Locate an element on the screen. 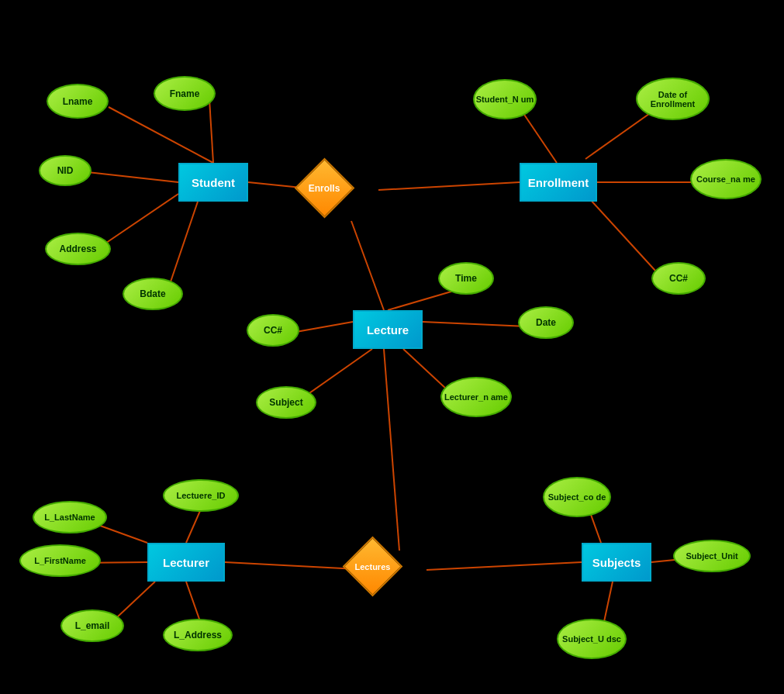  attr-fname: Fname is located at coordinates (185, 93).